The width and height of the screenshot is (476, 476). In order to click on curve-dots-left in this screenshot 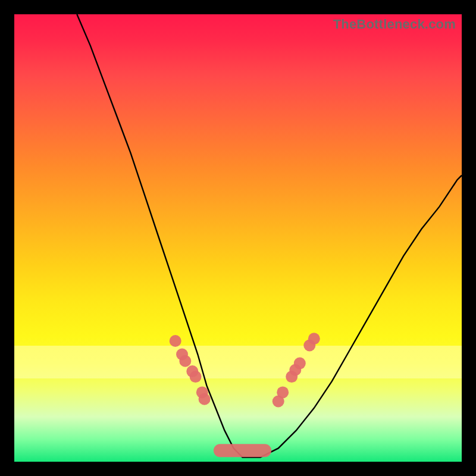, I will do `click(190, 370)`.